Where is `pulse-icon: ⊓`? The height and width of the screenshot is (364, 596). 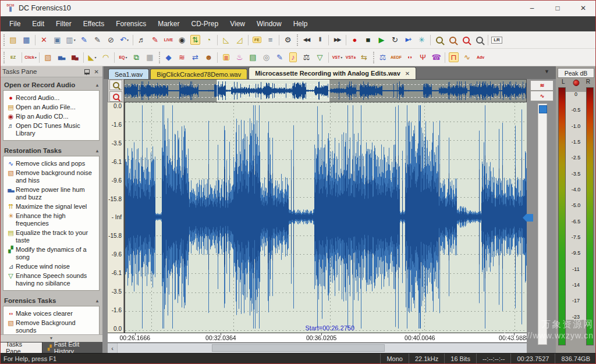 pulse-icon: ⊓ is located at coordinates (454, 58).